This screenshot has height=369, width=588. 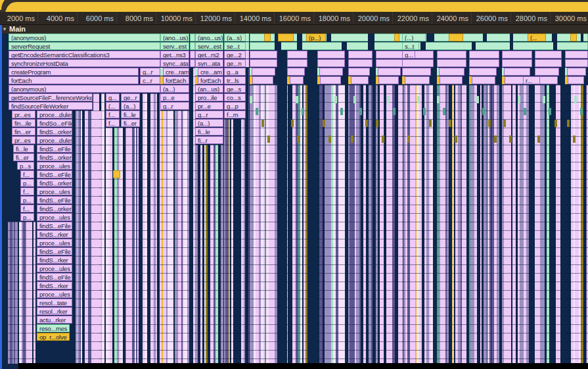 I want to click on flame-frame-pr-es: pr...es, so click(x=24, y=140).